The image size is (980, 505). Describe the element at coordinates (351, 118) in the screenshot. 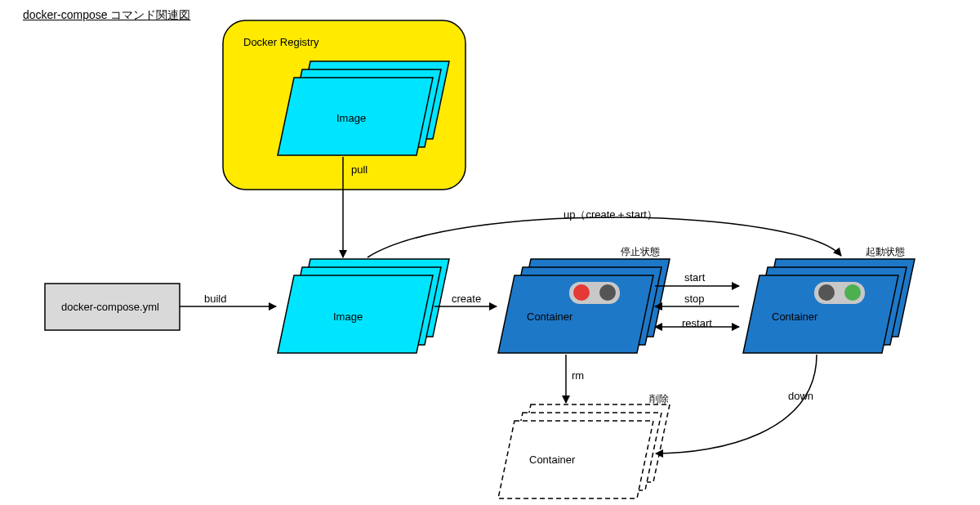

I see `registry-image-label: Image` at that location.